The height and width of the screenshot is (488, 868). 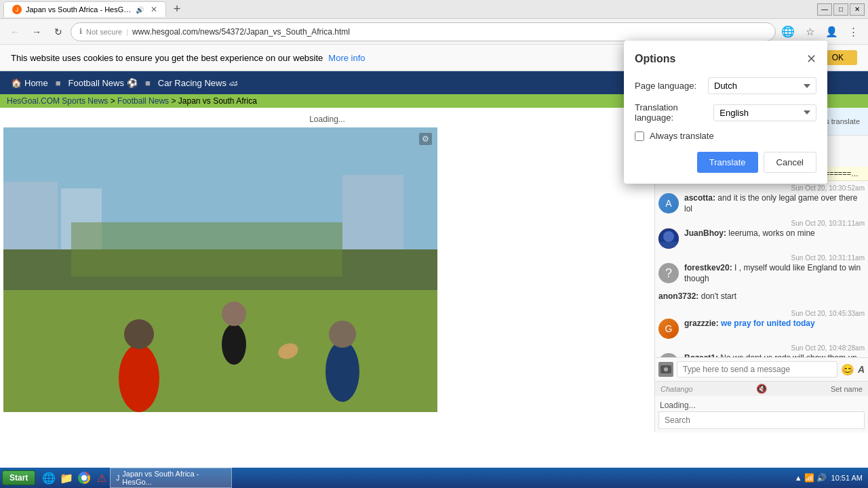 I want to click on chat-time-2: Sun Oct 20, 10:31:11am, so click(x=762, y=224).